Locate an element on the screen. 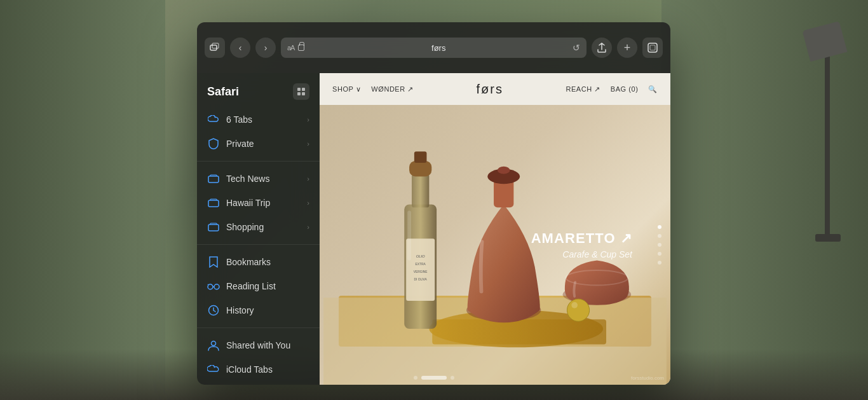 This screenshot has height=400, width=868. bookmarks-label: Bookmarks is located at coordinates (268, 262).